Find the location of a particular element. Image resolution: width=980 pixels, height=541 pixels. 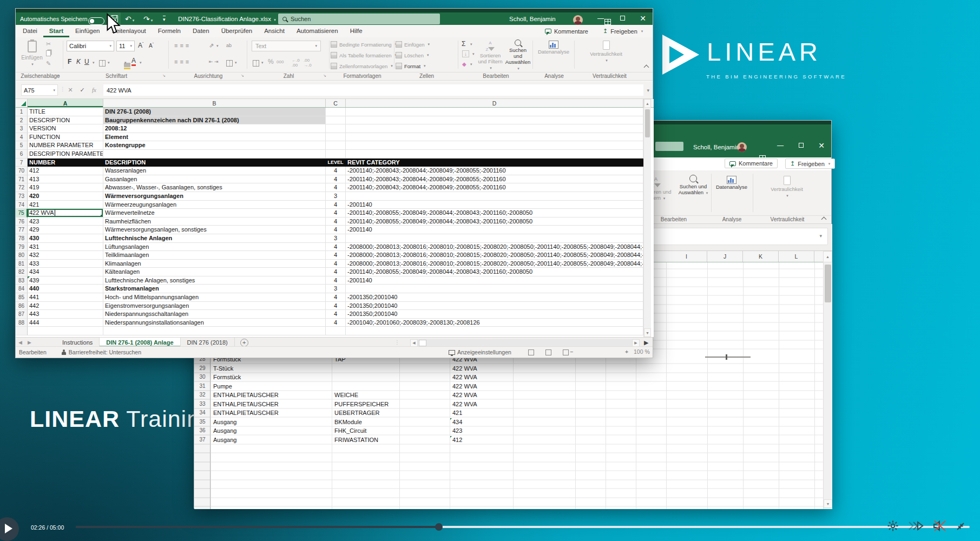

cell-number: DESCRIPTION PARAMETER is located at coordinates (65, 154).